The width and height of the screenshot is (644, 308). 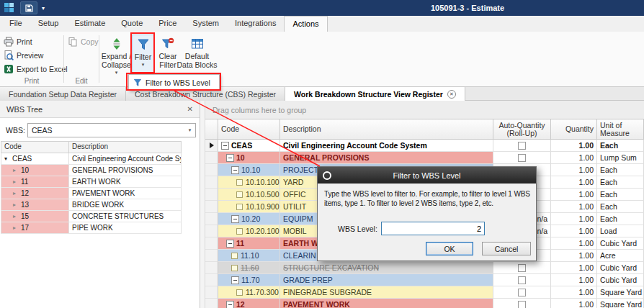 What do you see at coordinates (609, 170) in the screenshot?
I see `uom-text: Each` at bounding box center [609, 170].